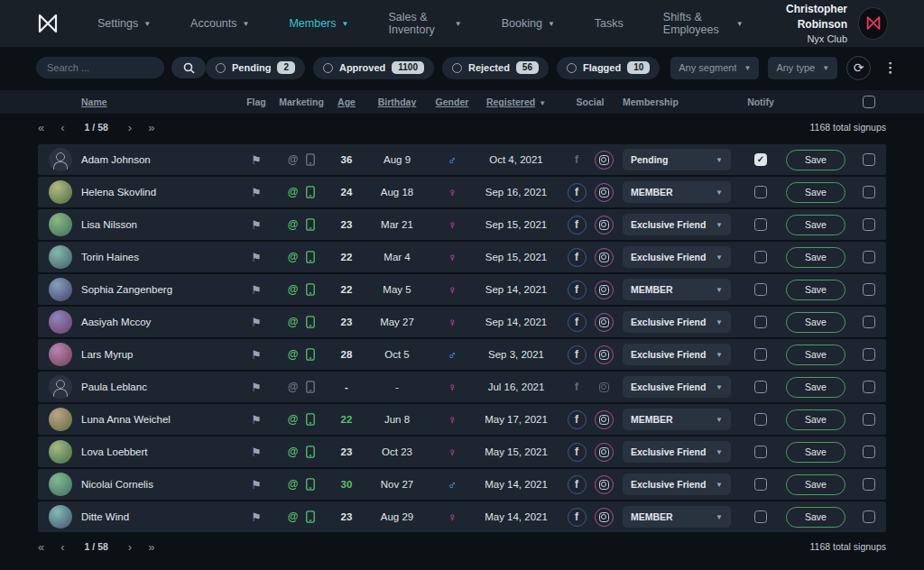 The width and height of the screenshot is (924, 570). Describe the element at coordinates (495, 69) in the screenshot. I see `filter-chip-rejected: Rejected56` at that location.